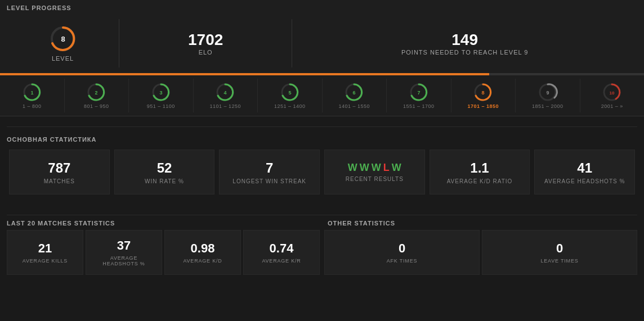  Describe the element at coordinates (484, 96) in the screenshot. I see `level-step-8: 8 1701 – 1850` at that location.